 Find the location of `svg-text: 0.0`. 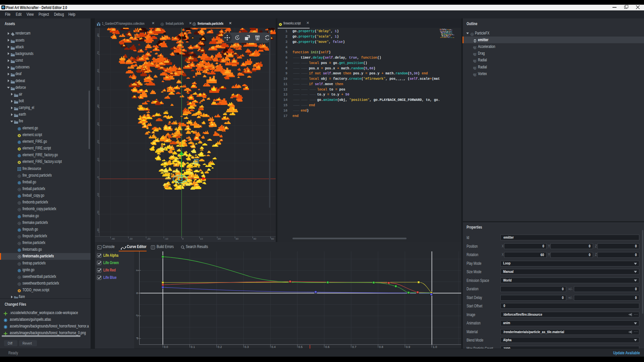

svg-text: 0.0 is located at coordinates (166, 347).